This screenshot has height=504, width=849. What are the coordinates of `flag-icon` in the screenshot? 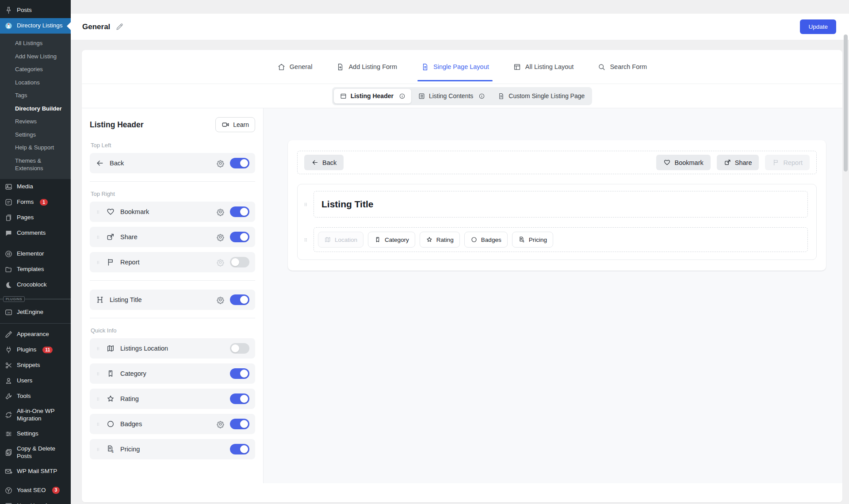 It's located at (776, 163).